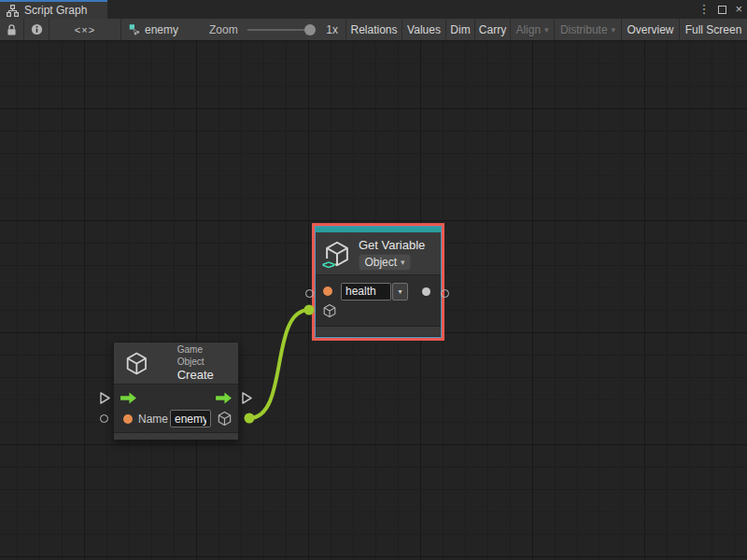 The width and height of the screenshot is (747, 560). What do you see at coordinates (13, 11) in the screenshot?
I see `script-graph-icon` at bounding box center [13, 11].